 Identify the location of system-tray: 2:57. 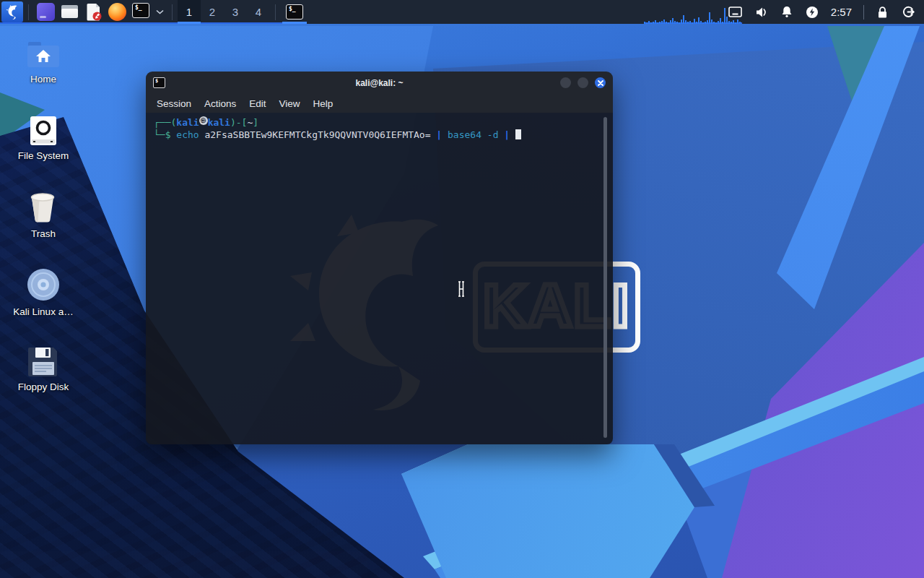
(772, 12).